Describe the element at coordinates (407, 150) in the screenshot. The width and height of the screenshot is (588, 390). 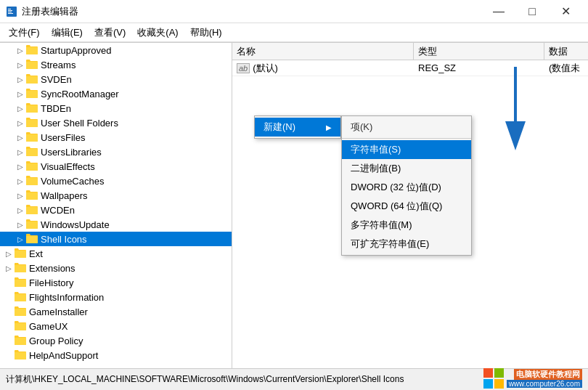
I see `submenu-item-string: 字符串值(S)` at that location.